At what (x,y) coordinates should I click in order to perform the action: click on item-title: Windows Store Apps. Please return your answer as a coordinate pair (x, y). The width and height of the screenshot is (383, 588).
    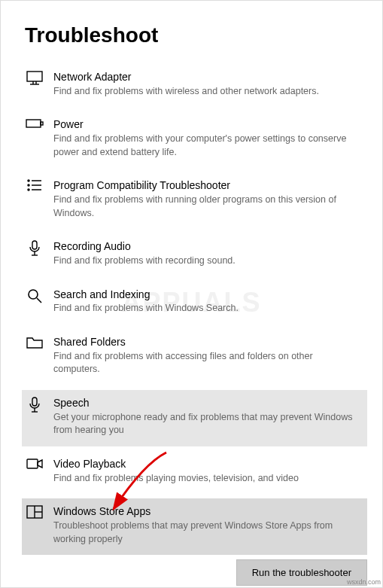
    Looking at the image, I should click on (206, 512).